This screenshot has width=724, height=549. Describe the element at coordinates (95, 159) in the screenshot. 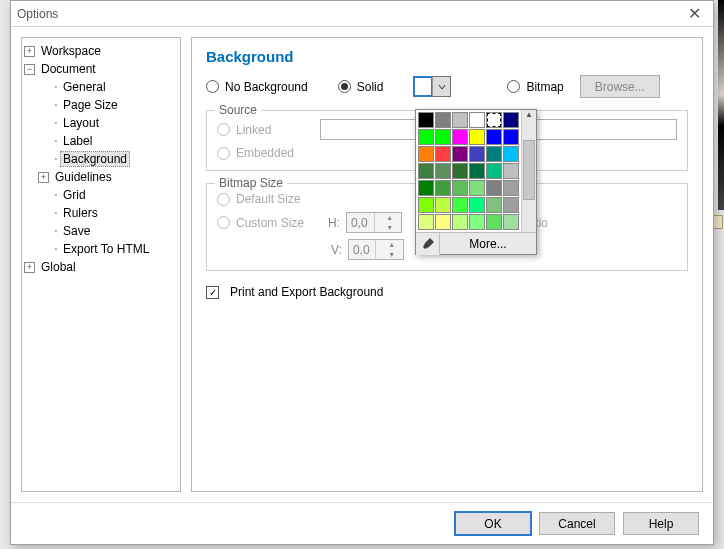

I see `tree-background: Background` at that location.